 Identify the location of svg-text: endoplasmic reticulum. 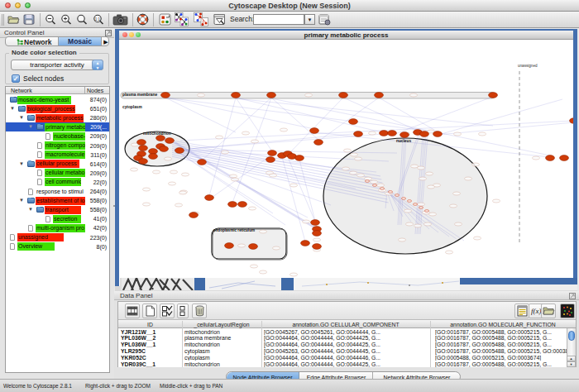
(234, 230).